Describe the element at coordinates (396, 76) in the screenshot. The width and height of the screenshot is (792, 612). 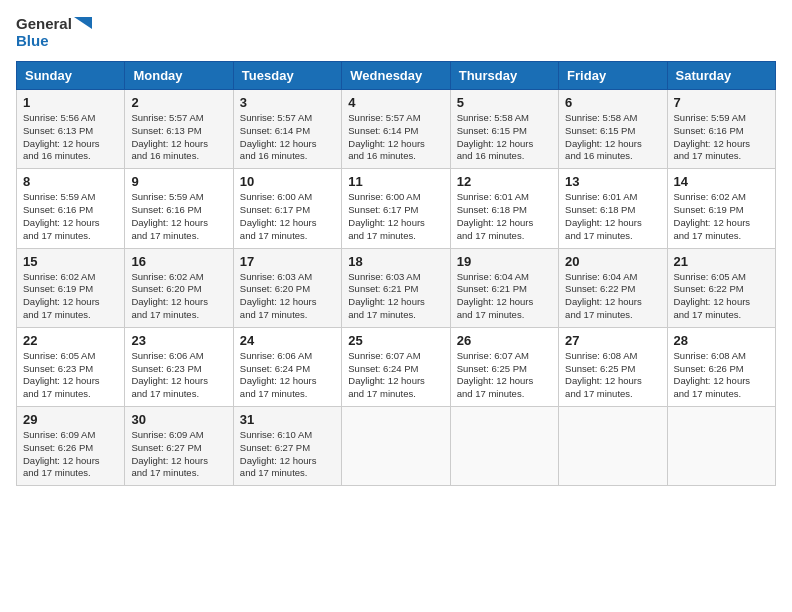
I see `weekday-header-row: SundayMondayTuesdayWednesdayThursdayFrid…` at that location.